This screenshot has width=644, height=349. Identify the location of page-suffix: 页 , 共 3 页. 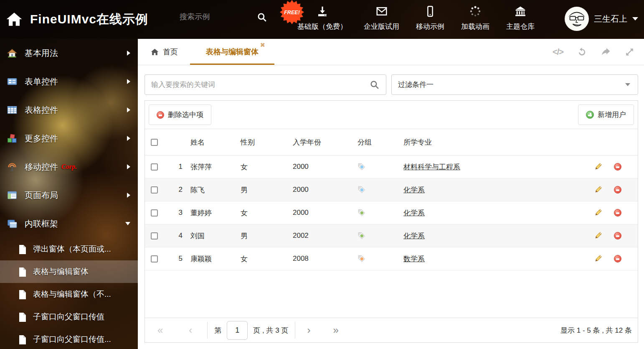
(271, 330).